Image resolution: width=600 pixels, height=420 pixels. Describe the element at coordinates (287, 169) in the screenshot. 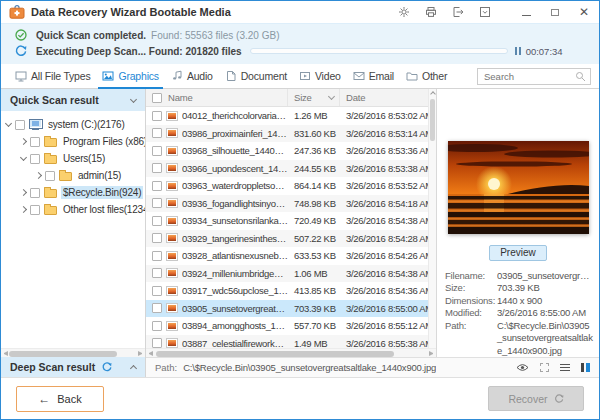

I see `file-row: 03966_upondescent_1440x900... 244.55 KB …` at that location.